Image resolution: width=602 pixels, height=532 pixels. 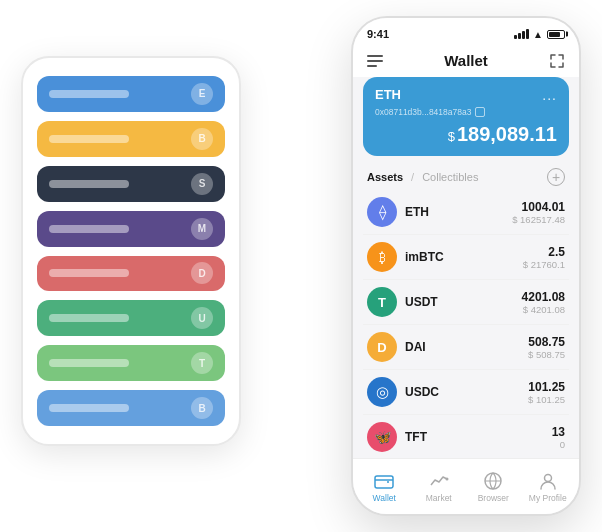 What do you see at coordinates (466, 347) in the screenshot?
I see `token-name-dai: DAI` at bounding box center [466, 347].